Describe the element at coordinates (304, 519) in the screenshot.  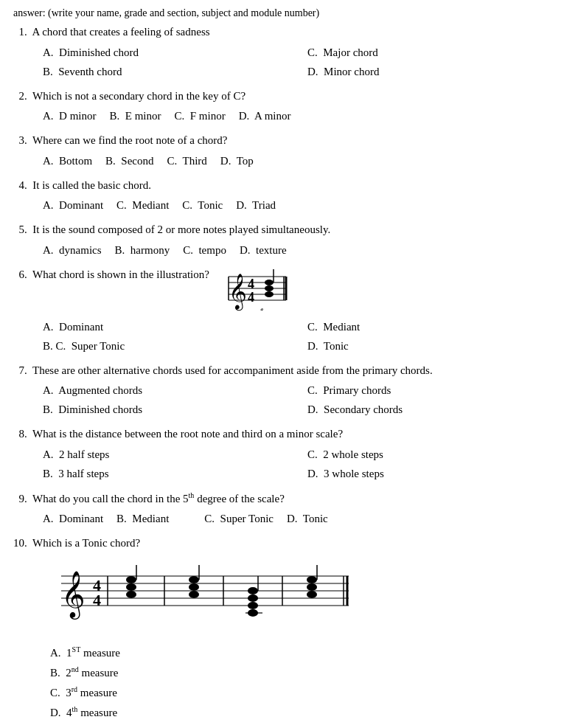
I see `question-9-choices: A. Dominant B. Mediant C. Super Tonic D.…` at that location.